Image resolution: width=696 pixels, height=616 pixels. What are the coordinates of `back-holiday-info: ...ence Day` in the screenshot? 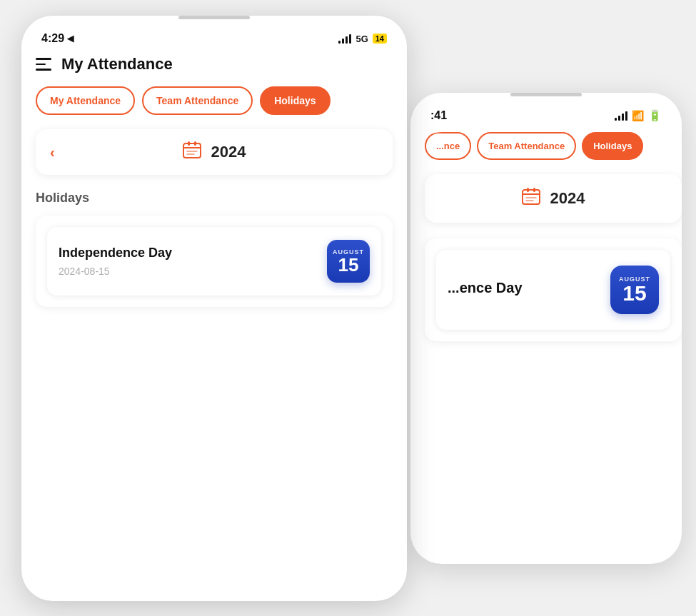 It's located at (485, 290).